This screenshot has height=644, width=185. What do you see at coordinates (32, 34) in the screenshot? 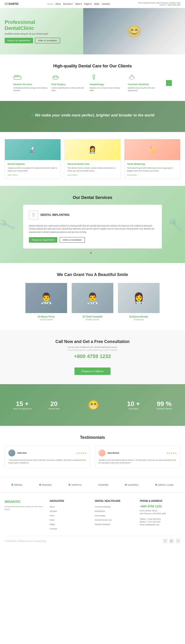
I see `hero-subtitle: Qualified dental caring for all your den…` at bounding box center [32, 34].